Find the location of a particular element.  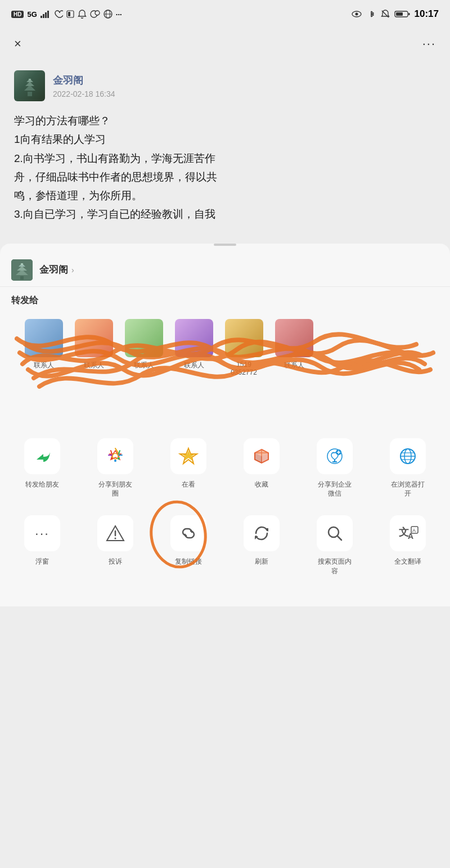

svg-text: A is located at coordinates (414, 530).